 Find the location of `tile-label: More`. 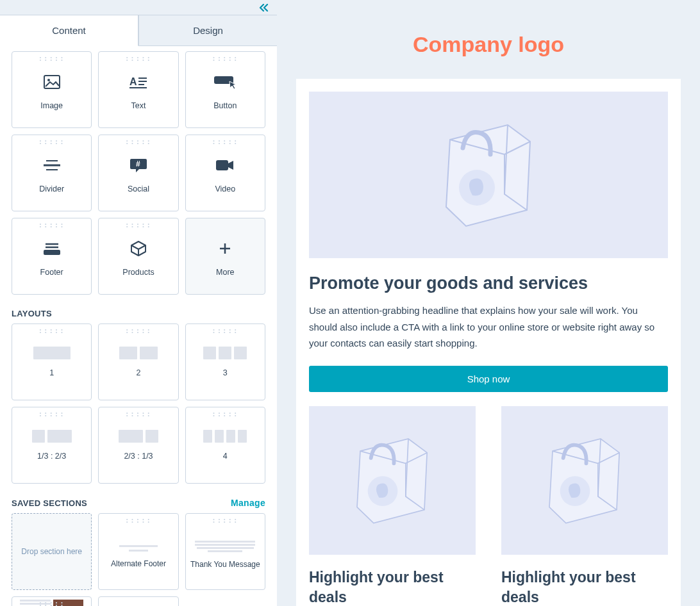

tile-label: More is located at coordinates (225, 272).